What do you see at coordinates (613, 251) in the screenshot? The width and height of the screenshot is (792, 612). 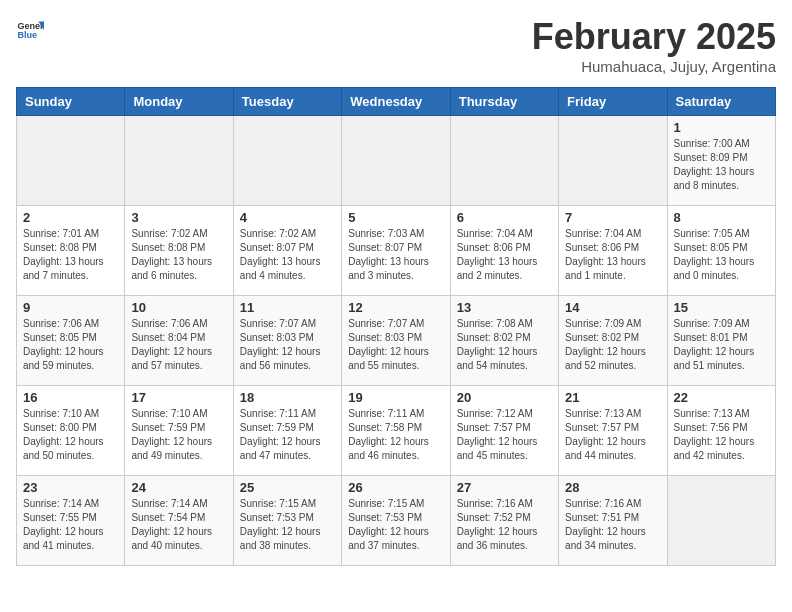 I see `calendar-cell: 7Sunrise: 7:04 AMSunset: 8:06 PMDaylight…` at bounding box center [613, 251].